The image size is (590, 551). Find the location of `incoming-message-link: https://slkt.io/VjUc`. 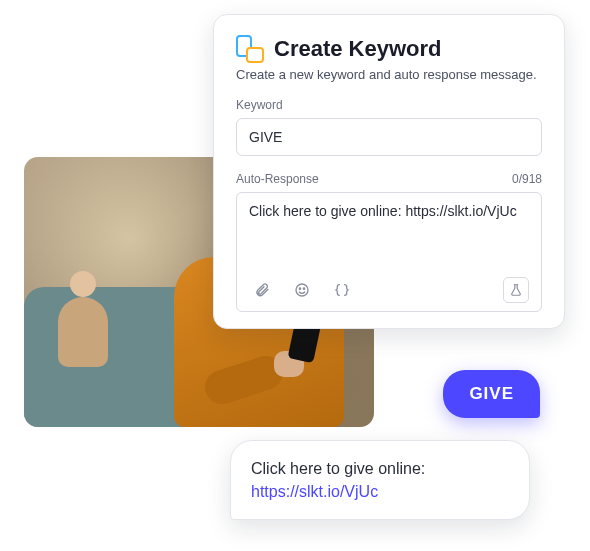

incoming-message-link: https://slkt.io/VjUc is located at coordinates (314, 492).